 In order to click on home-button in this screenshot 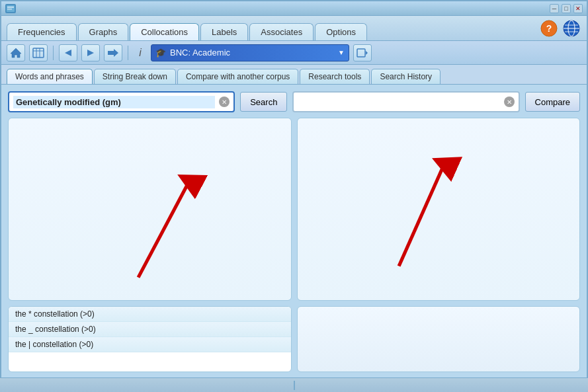, I will do `click(16, 53)`.